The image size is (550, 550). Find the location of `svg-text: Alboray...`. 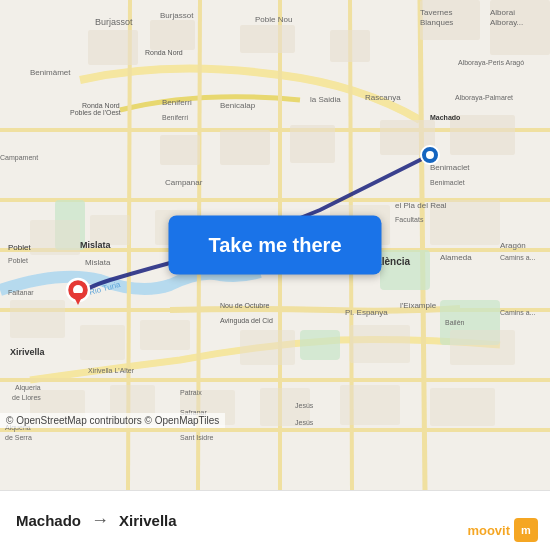

svg-text: Alboray... is located at coordinates (506, 22).